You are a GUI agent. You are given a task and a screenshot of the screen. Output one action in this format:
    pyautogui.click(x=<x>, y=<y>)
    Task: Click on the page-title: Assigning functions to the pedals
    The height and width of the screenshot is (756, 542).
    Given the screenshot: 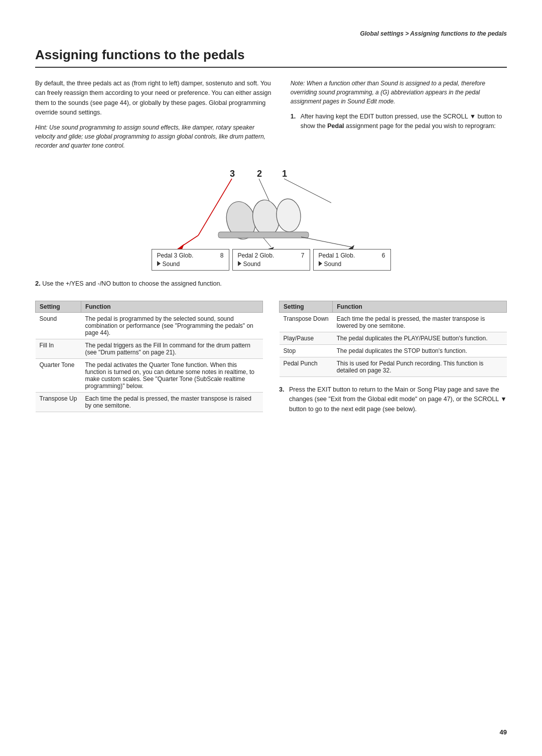 What is the action you would take?
    pyautogui.click(x=271, y=57)
    